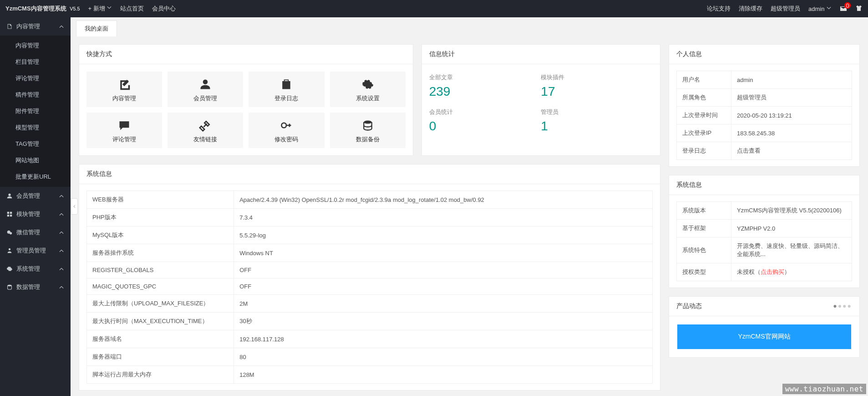 This screenshot has width=868, height=396. I want to click on comment-icon, so click(124, 125).